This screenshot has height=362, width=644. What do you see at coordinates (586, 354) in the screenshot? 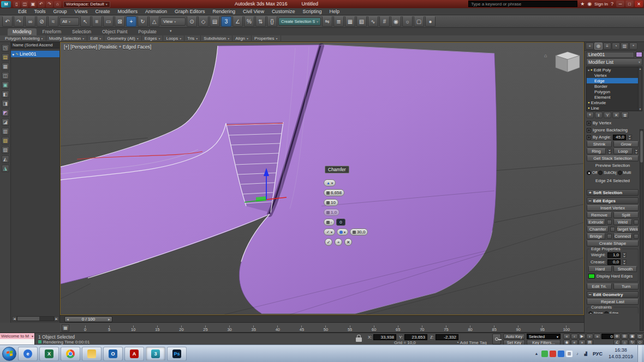
I see `tray-network-icon: ▟` at bounding box center [586, 354].